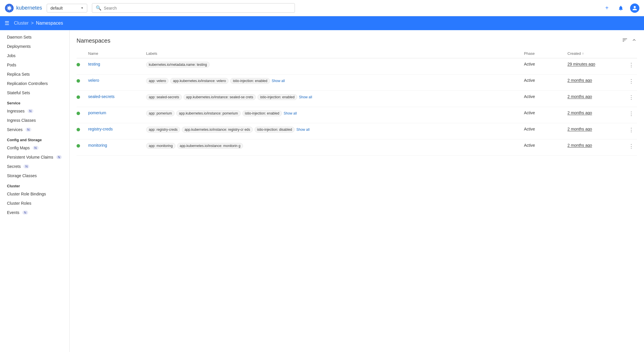 The height and width of the screenshot is (352, 644). Describe the element at coordinates (335, 146) in the screenshot. I see `labels-cell: app: monitoring app.kubernetes.io/instan…` at that location.